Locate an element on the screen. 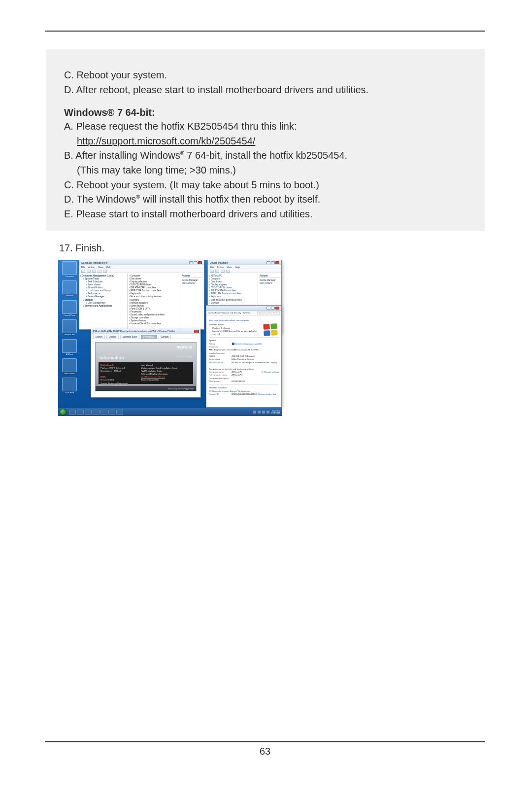 The width and height of the screenshot is (532, 798). desktop-icon: Control Panel is located at coordinates (69, 309).